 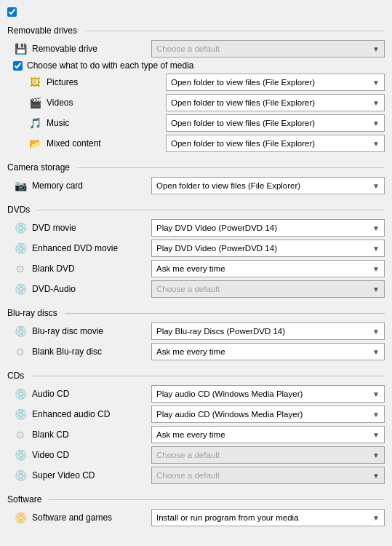 What do you see at coordinates (35, 143) in the screenshot?
I see `mixed-icon: 📂` at bounding box center [35, 143].